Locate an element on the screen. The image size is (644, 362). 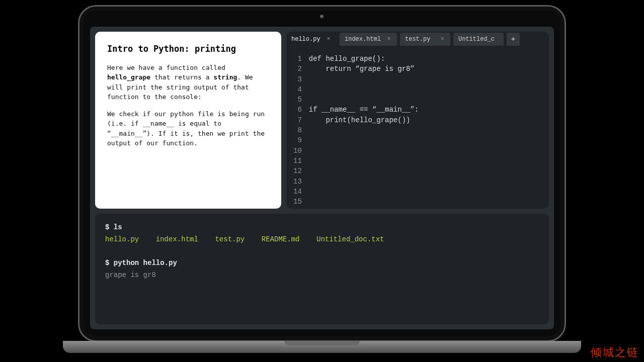
terminal-output: grape is gr8 is located at coordinates (131, 275).